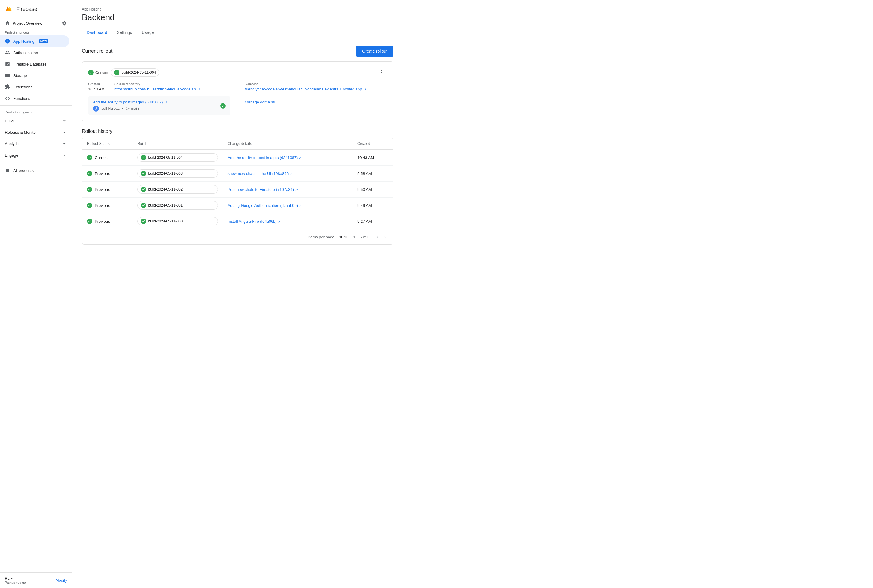 The height and width of the screenshot is (588, 873). What do you see at coordinates (8, 64) in the screenshot?
I see `firestore-icon` at bounding box center [8, 64].